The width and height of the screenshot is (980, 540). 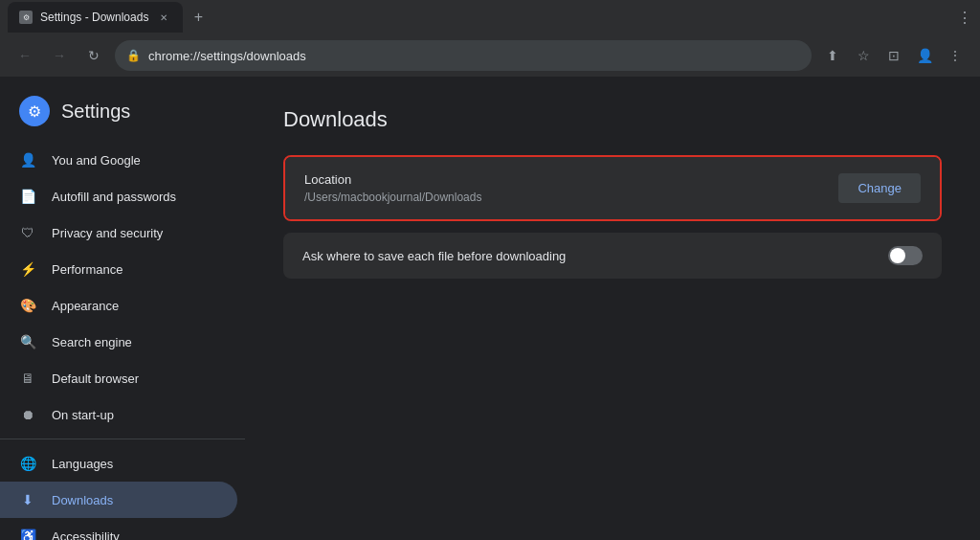 I want to click on performance-icon: ⚡, so click(x=28, y=269).